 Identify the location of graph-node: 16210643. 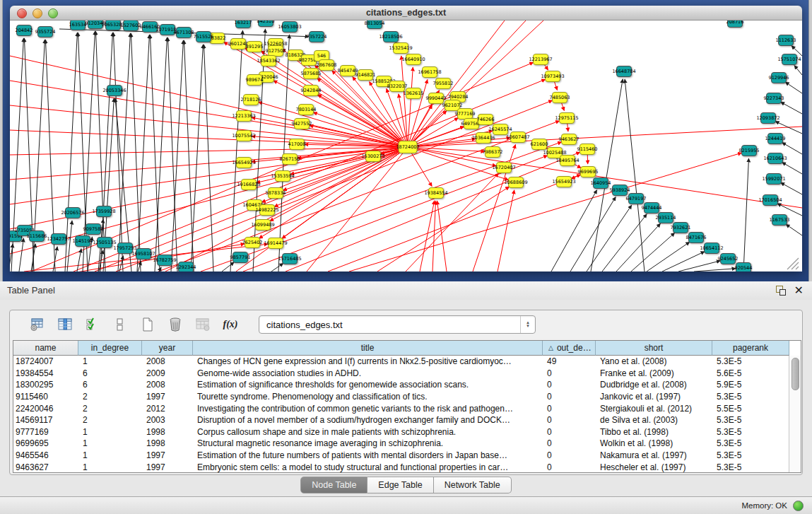
(775, 158).